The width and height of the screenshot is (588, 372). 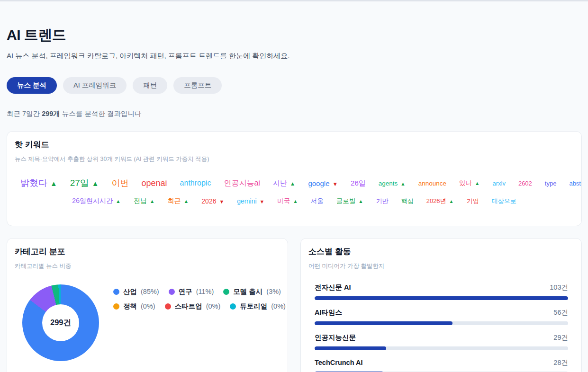 I want to click on source-name: 전자신문 AI, so click(x=333, y=288).